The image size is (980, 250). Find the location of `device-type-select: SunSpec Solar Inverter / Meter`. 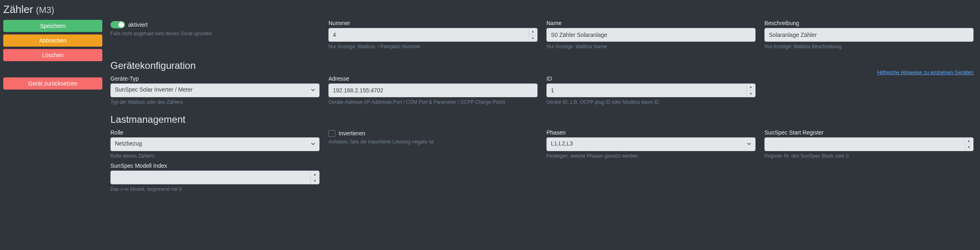

device-type-select: SunSpec Solar Inverter / Meter is located at coordinates (215, 90).